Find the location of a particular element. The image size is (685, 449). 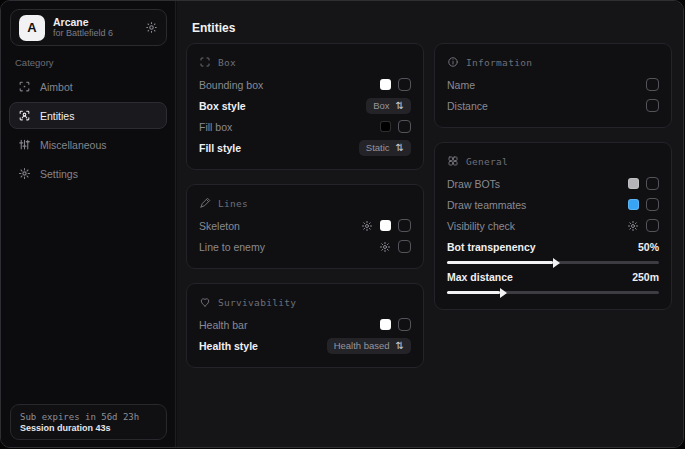

panel-title: General is located at coordinates (487, 162).